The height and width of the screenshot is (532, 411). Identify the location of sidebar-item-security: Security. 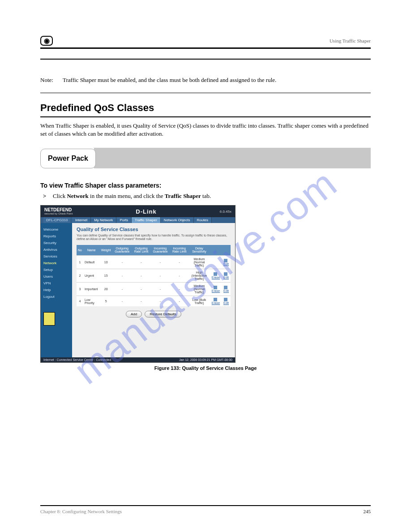
(56, 243).